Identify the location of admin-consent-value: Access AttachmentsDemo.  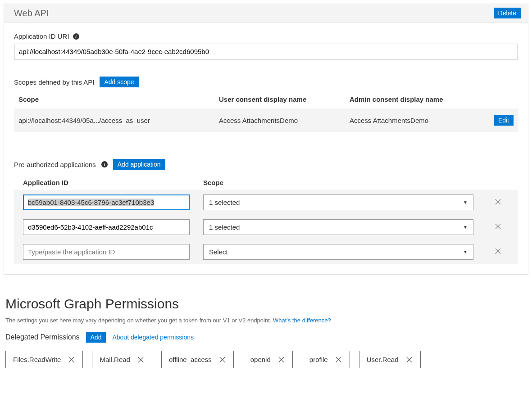
(416, 121).